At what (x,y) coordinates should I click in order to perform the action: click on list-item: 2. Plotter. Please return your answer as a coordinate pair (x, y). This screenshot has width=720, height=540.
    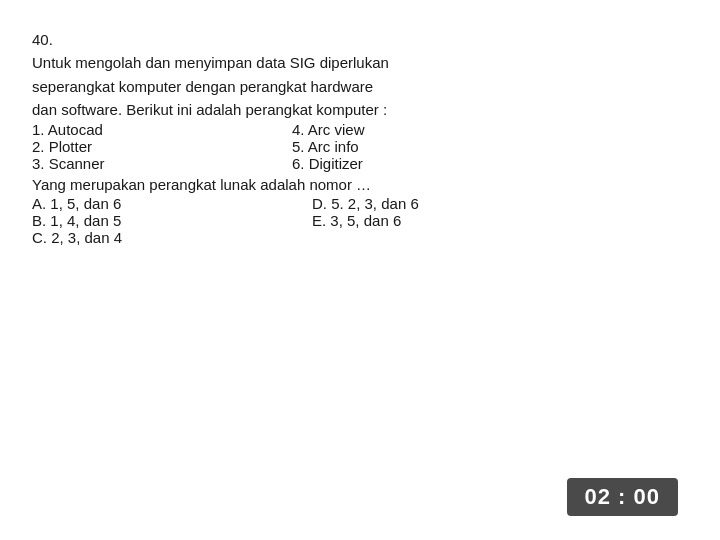
    Looking at the image, I should click on (132, 146).